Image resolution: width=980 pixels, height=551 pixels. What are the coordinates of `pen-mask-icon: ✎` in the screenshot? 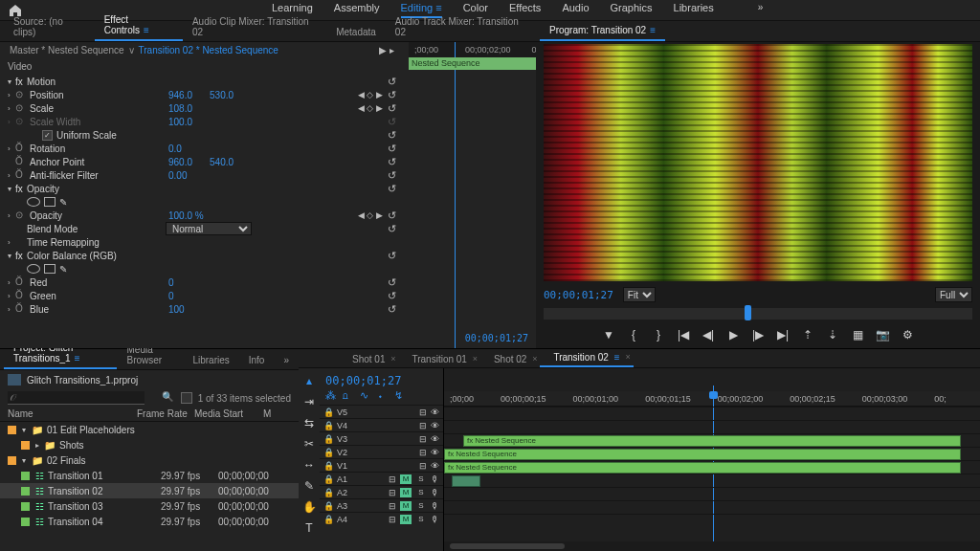 It's located at (63, 203).